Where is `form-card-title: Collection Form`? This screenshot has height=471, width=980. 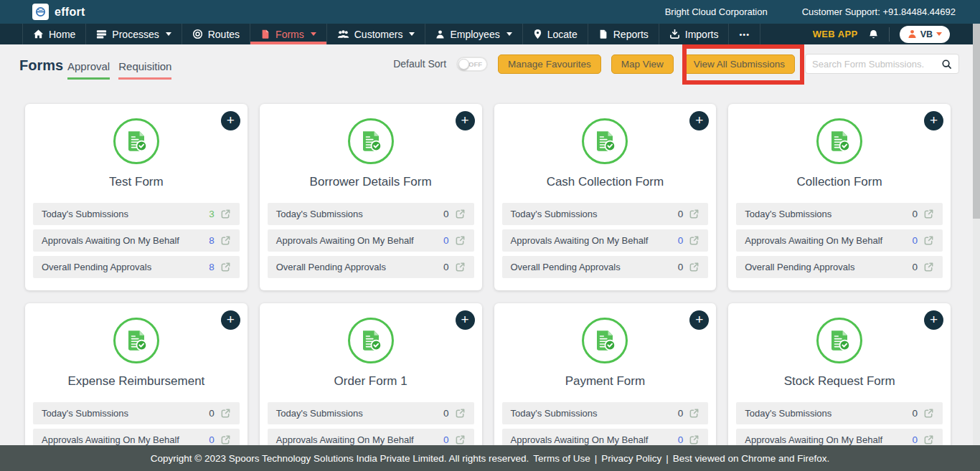
form-card-title: Collection Form is located at coordinates (839, 182).